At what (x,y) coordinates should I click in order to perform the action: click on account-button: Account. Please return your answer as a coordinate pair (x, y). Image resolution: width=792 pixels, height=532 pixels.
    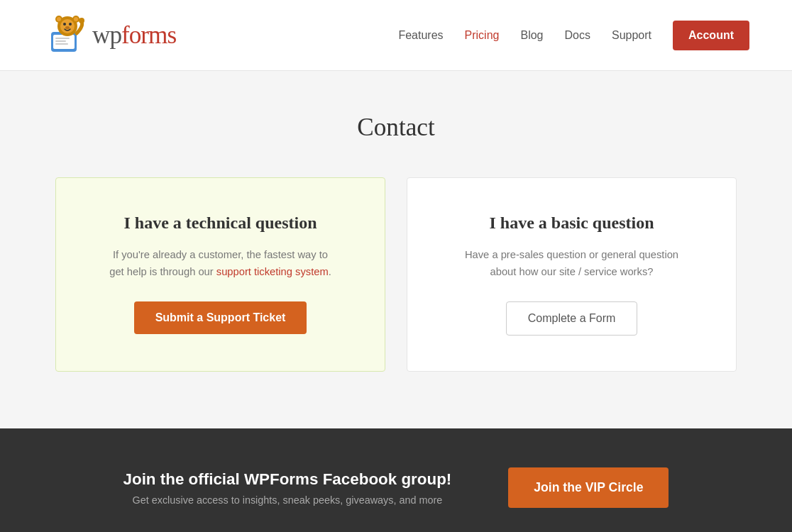
    Looking at the image, I should click on (711, 35).